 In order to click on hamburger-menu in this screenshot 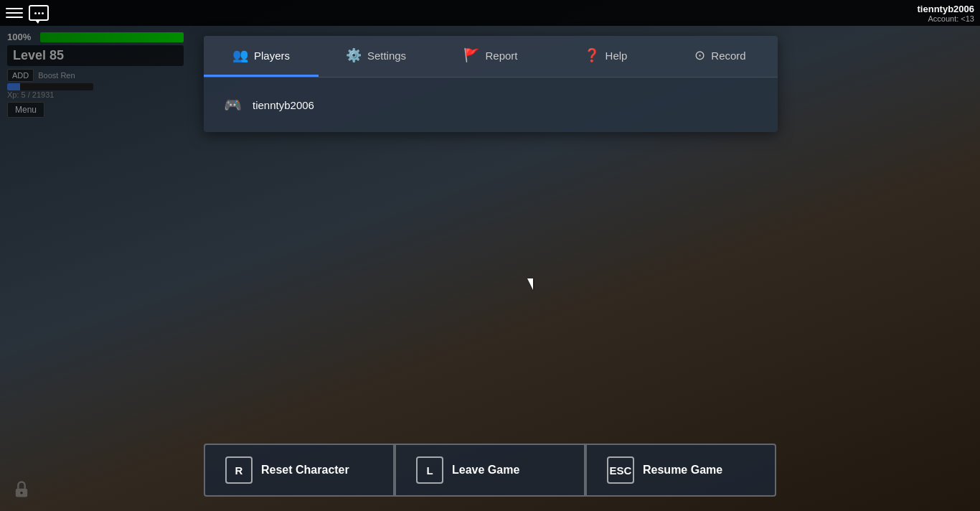, I will do `click(14, 13)`.